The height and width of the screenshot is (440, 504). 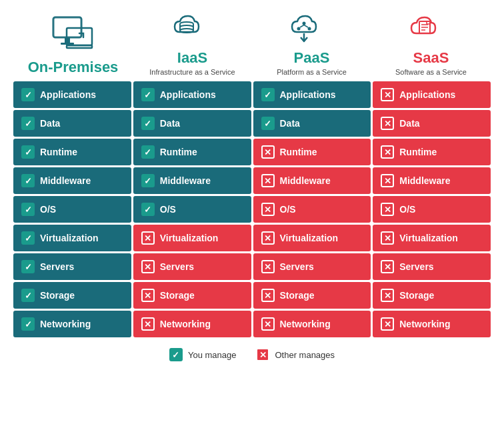 I want to click on saas-title: SaaS, so click(x=431, y=58).